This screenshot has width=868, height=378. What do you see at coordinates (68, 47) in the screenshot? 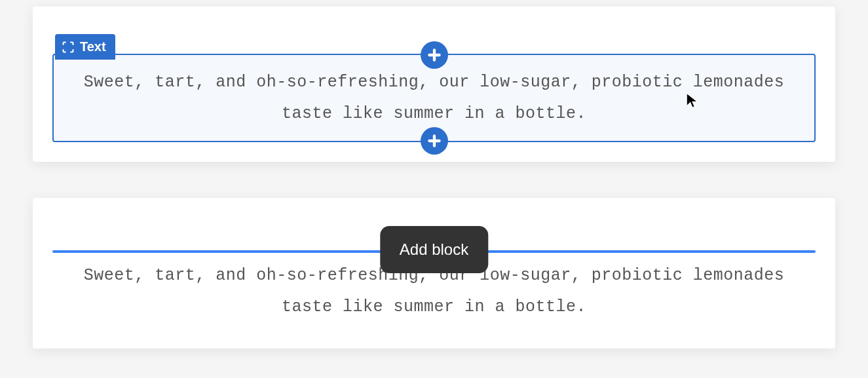
I see `selection-icon` at bounding box center [68, 47].